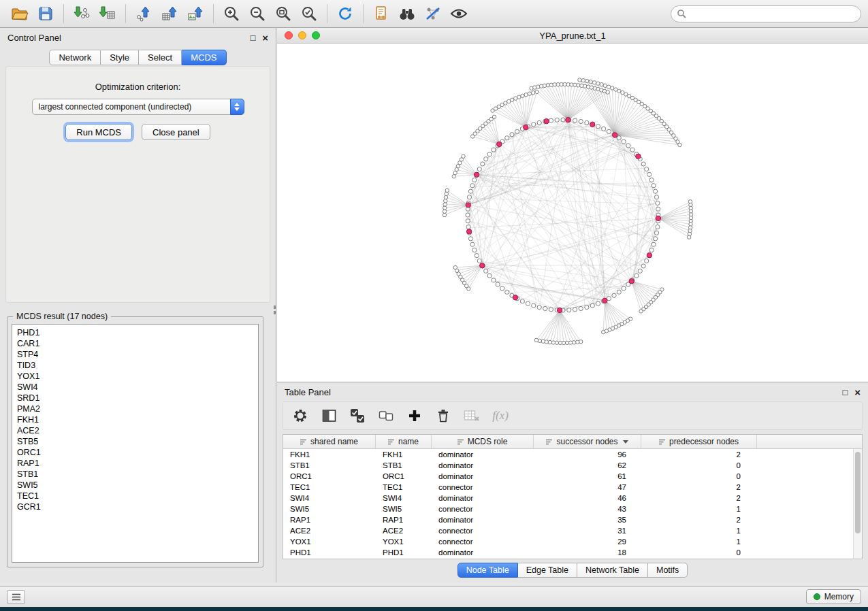  What do you see at coordinates (309, 14) in the screenshot?
I see `zoom-selected-button` at bounding box center [309, 14].